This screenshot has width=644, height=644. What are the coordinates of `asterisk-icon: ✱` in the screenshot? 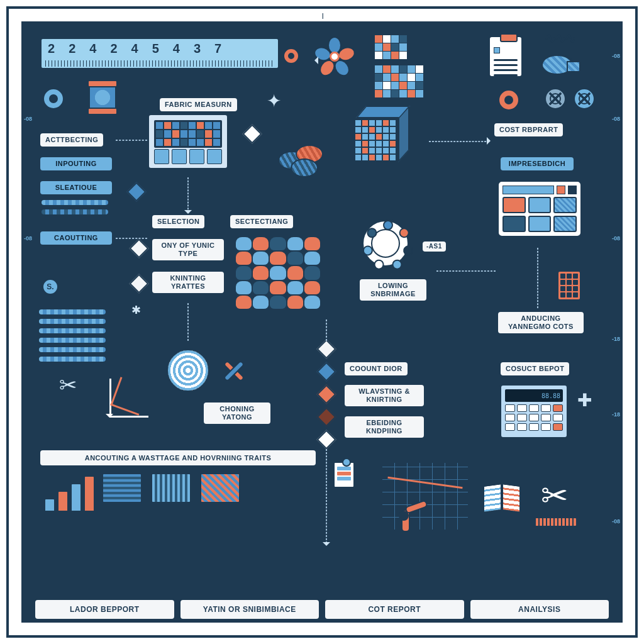 It's located at (136, 310).